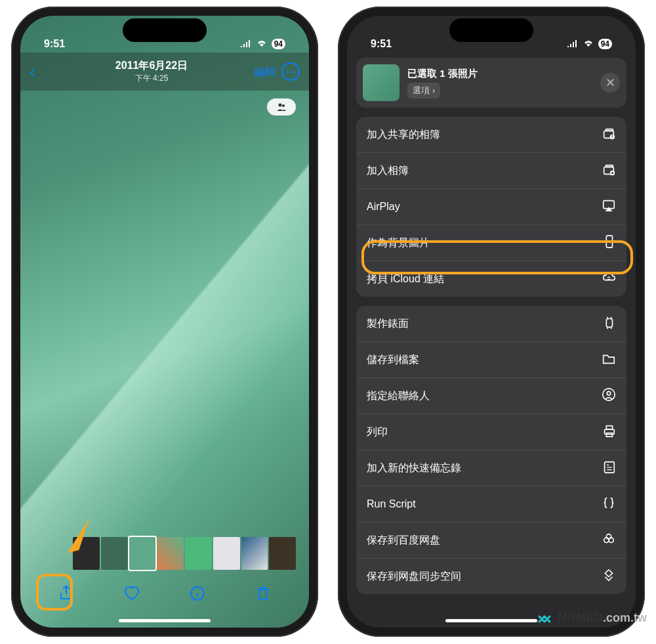  I want to click on share-menu-item: 儲存到檔案, so click(491, 360).